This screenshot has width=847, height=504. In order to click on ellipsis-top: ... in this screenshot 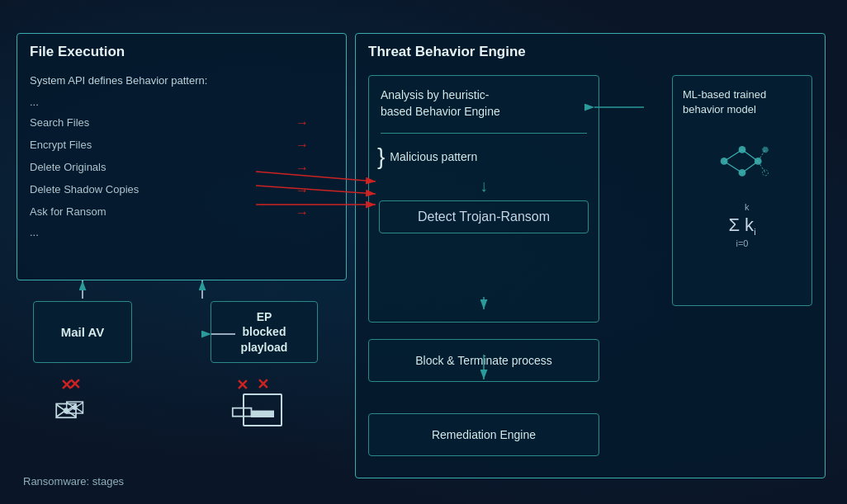, I will do `click(182, 102)`.